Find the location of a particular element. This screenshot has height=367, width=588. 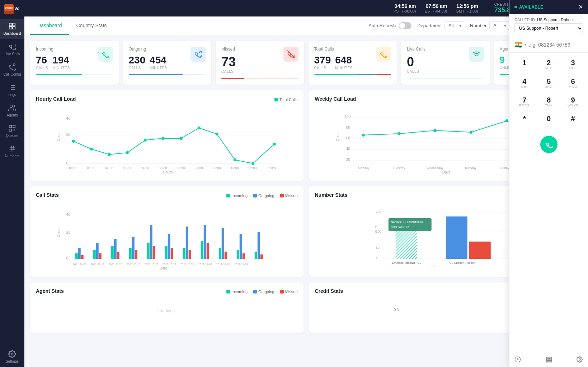

sidebar-item-call-config: Call Config is located at coordinates (12, 70).